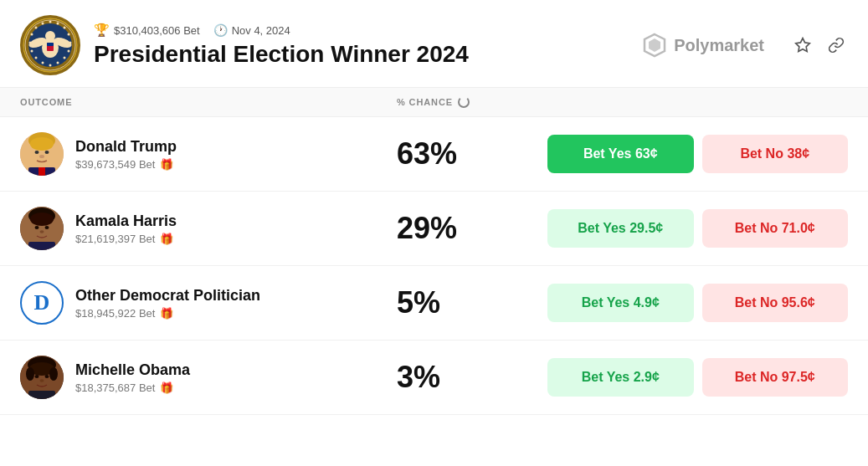  What do you see at coordinates (698, 377) in the screenshot?
I see `bet-actions-michelle: Bet Yes 2.9¢ Bet No 97.5¢` at bounding box center [698, 377].